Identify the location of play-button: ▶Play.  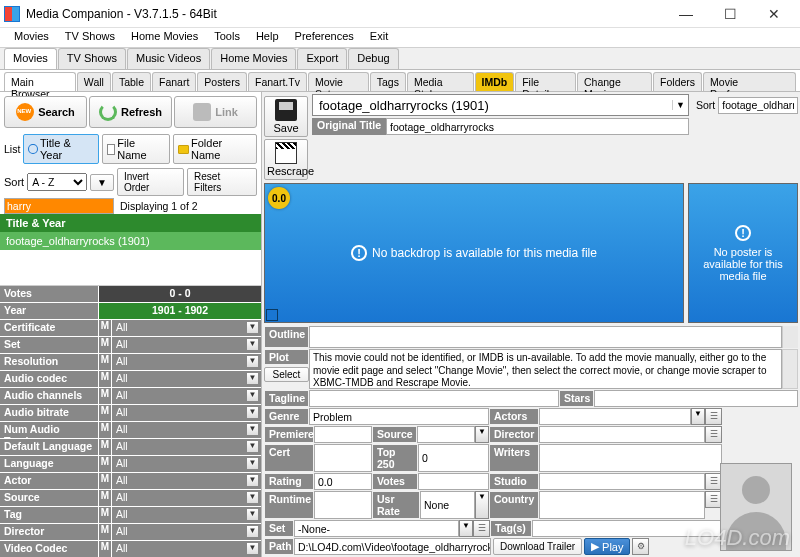
(607, 546).